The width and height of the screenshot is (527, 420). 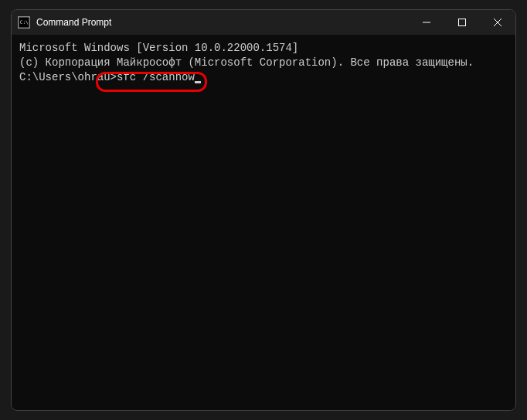 What do you see at coordinates (74, 22) in the screenshot?
I see `window-title: Command Prompt` at bounding box center [74, 22].